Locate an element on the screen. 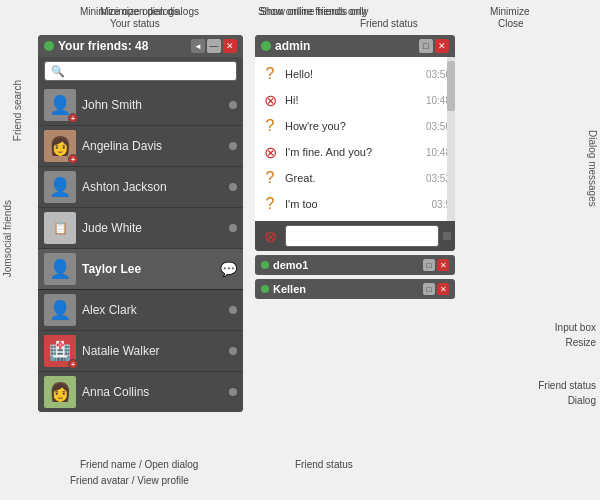  mini-panel-demo1: demo1 □ ✕ is located at coordinates (355, 265).